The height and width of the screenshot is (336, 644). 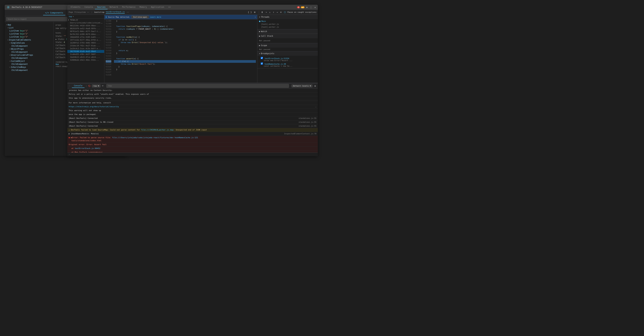 I want to click on deactivate-icon: ⊘, so click(x=281, y=12).